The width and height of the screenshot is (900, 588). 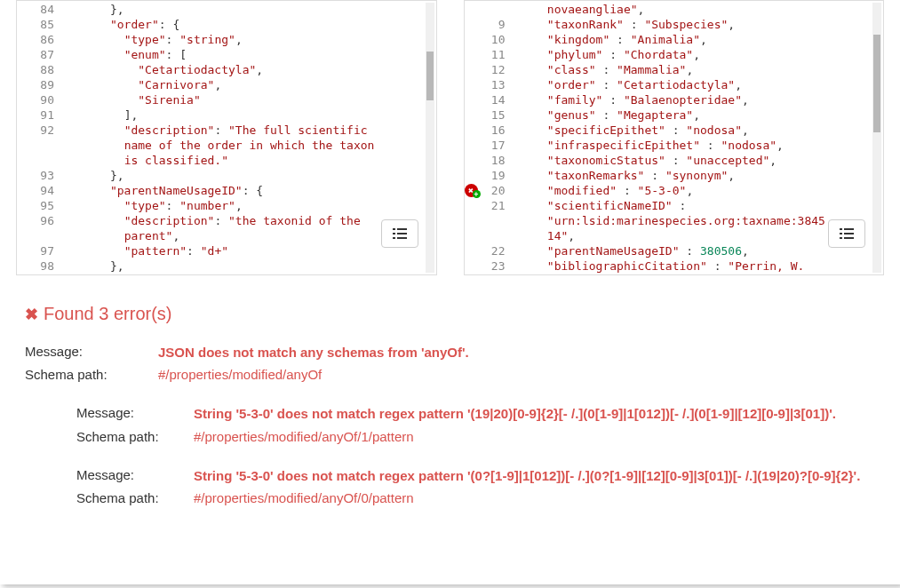 What do you see at coordinates (400, 234) in the screenshot?
I see `schema-editor-format-button` at bounding box center [400, 234].